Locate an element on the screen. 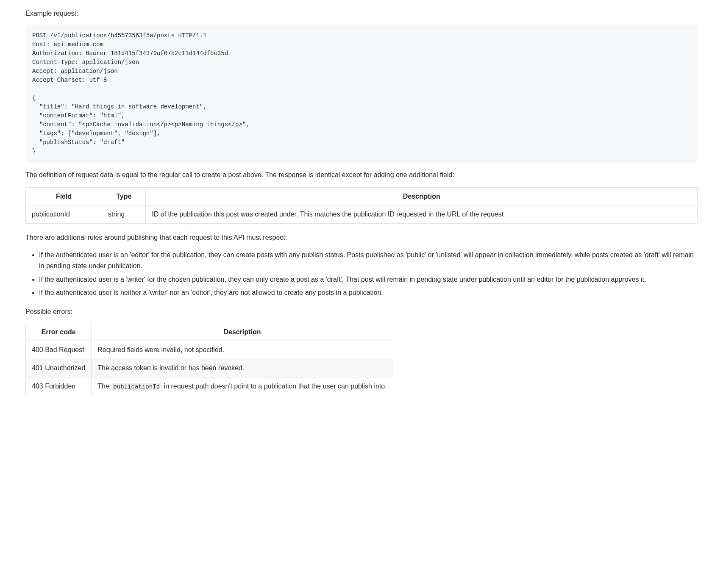 The image size is (723, 588). possible-errors-label: Possible errors: is located at coordinates (362, 312).